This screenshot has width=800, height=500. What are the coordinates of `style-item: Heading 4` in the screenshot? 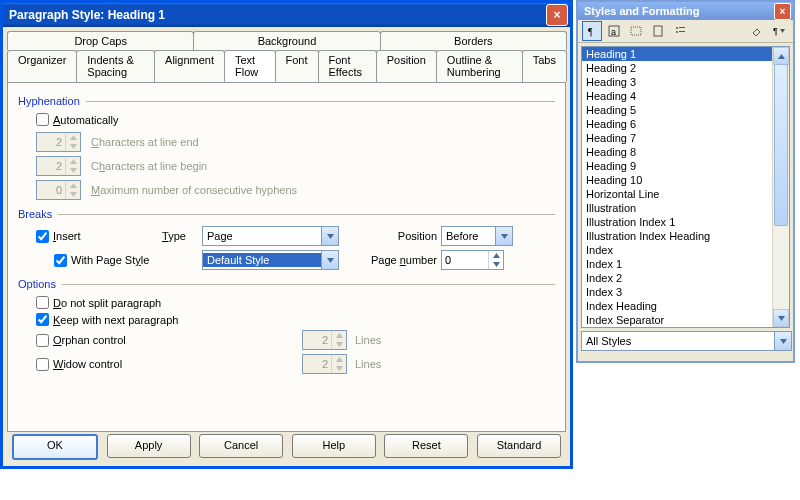 It's located at (678, 96).